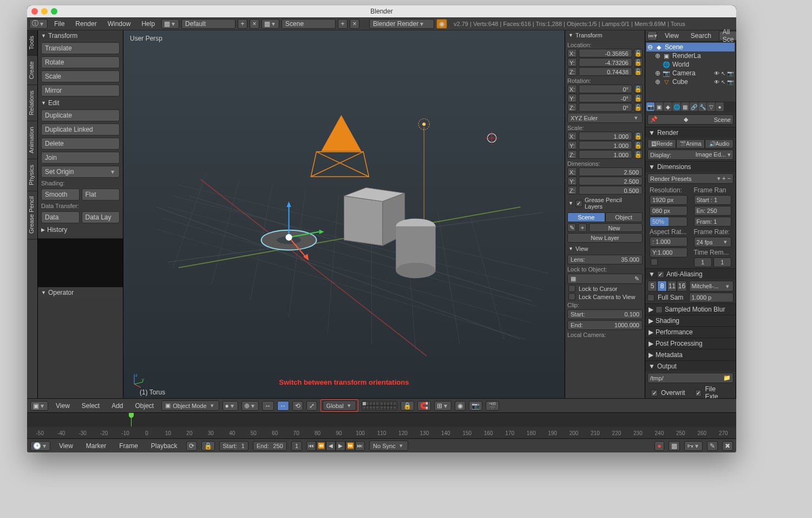  What do you see at coordinates (61, 195) in the screenshot?
I see `smooth-button: Smooth` at bounding box center [61, 195].